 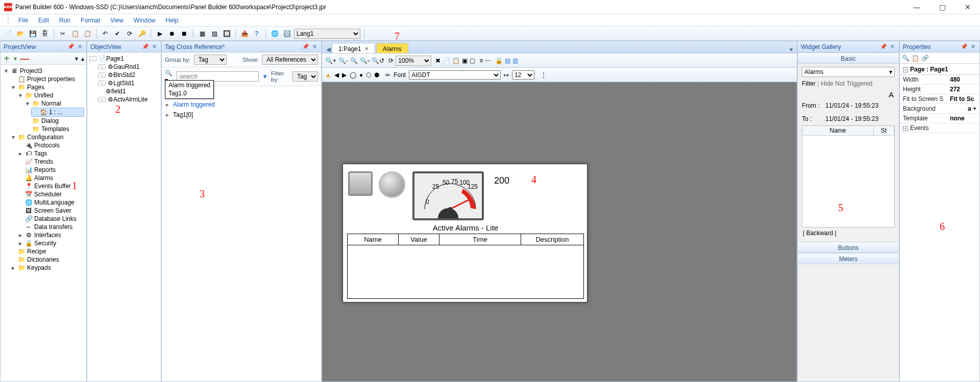 What do you see at coordinates (43, 162) in the screenshot?
I see `tree-trends: Trends` at bounding box center [43, 162].